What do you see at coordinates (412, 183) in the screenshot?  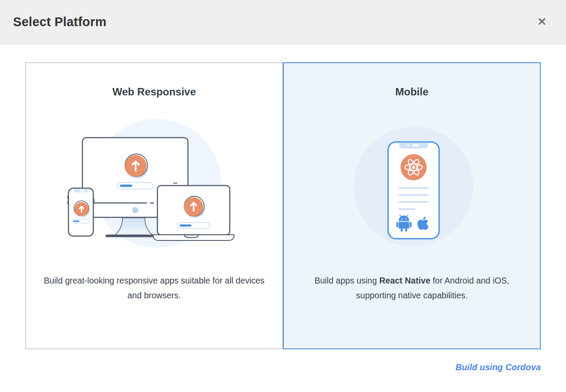 I see `phone-react-illustration` at bounding box center [412, 183].